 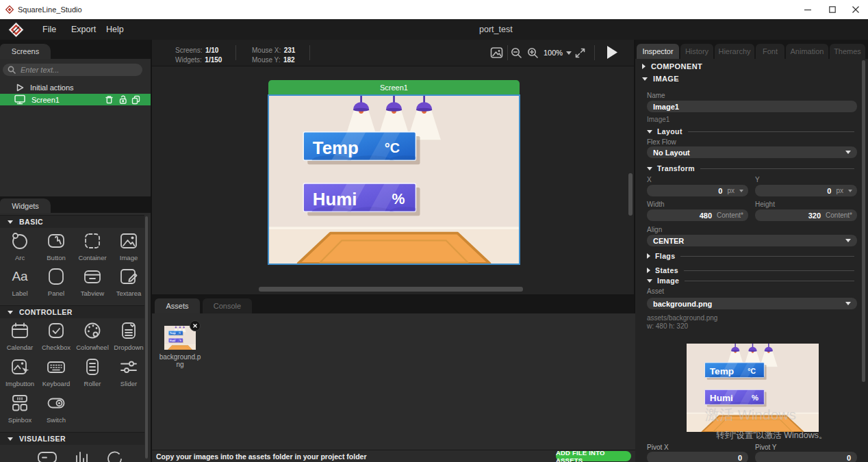 I want to click on widget-textarea: Textarea, so click(x=129, y=281).